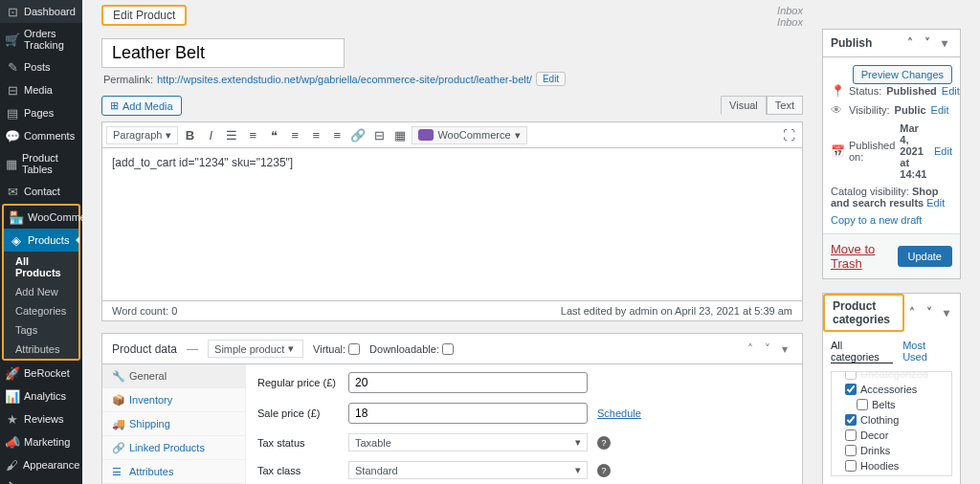  What do you see at coordinates (41, 67) in the screenshot?
I see `sidebar-item-posts: ✎Posts` at bounding box center [41, 67].